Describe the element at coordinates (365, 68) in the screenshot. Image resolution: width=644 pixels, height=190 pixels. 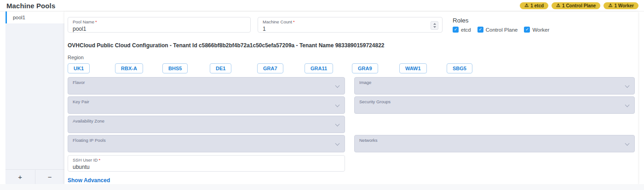
I see `region-button-gra9: GRA9` at that location.